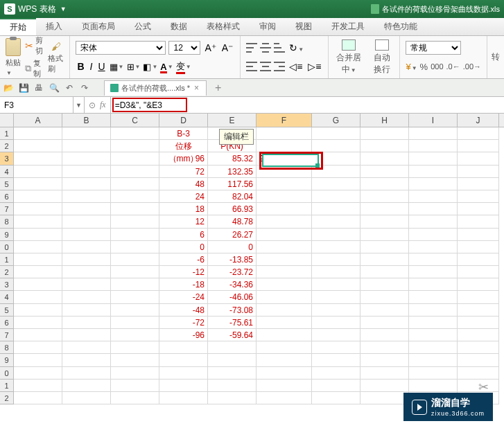 The width and height of the screenshot is (504, 428). What do you see at coordinates (433, 235) in the screenshot?
I see `cell-I9` at bounding box center [433, 235].